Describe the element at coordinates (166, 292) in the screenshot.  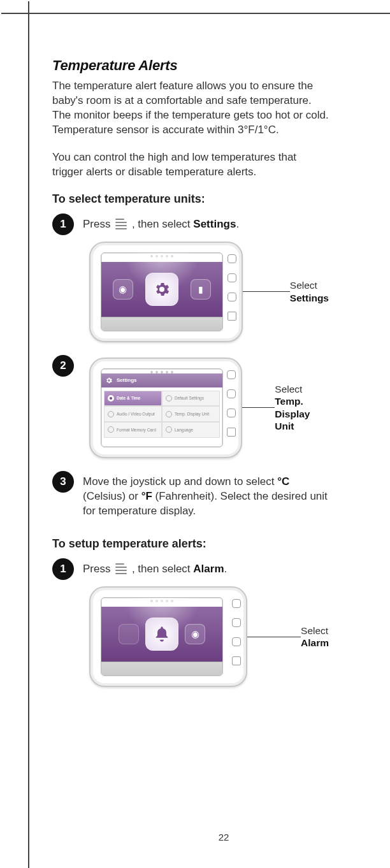
I see `monitor-device: ◉ ▮` at that location.